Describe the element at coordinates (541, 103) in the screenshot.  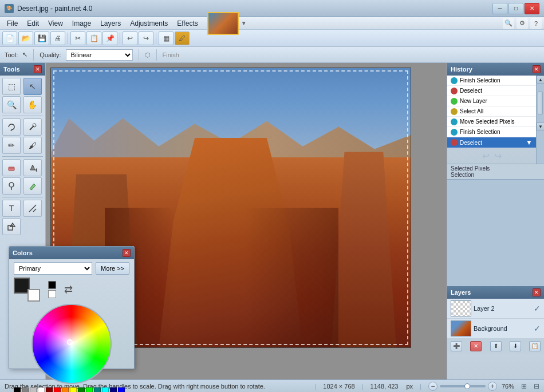
I see `scrollbar-thumb` at that location.